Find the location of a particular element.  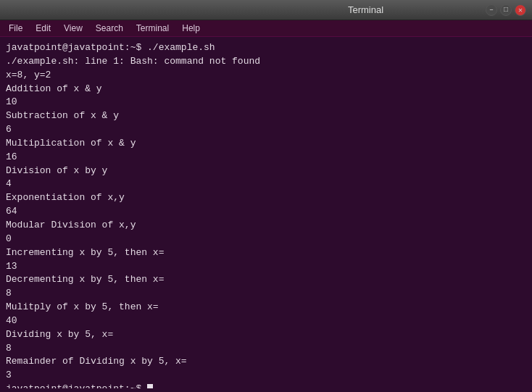

terminal-line: Multiplication of x & y is located at coordinates (266, 143).